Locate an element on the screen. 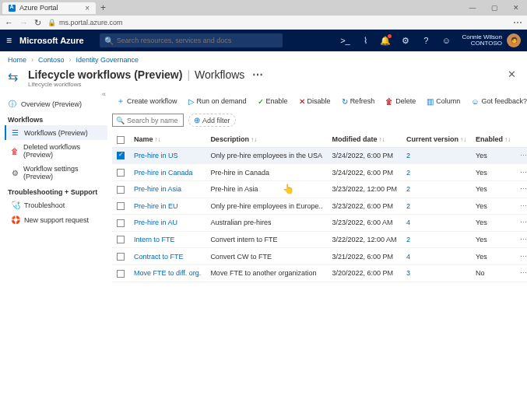  version-link: 3 is located at coordinates (408, 273).